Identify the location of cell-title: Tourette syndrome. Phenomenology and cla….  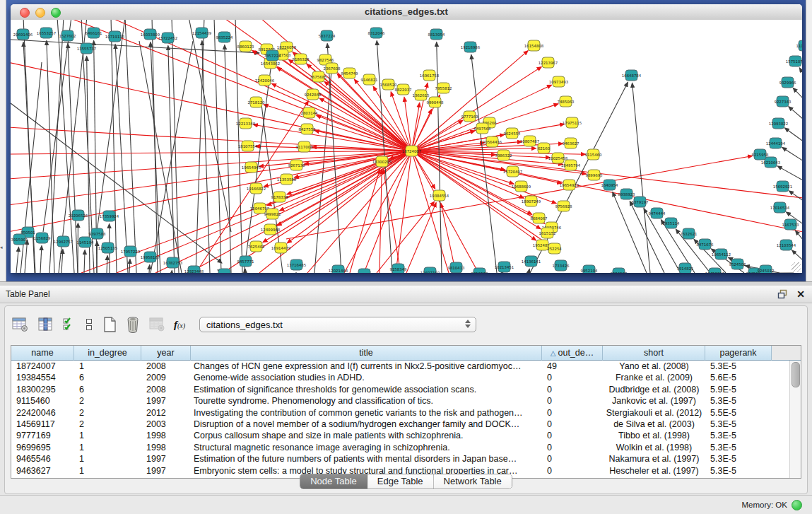
(366, 401).